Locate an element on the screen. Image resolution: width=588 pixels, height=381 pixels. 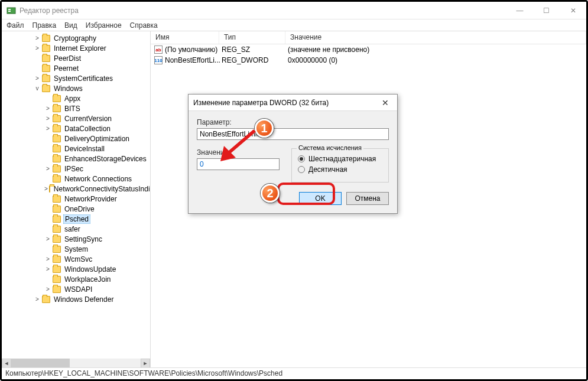
value-input is located at coordinates (238, 164).